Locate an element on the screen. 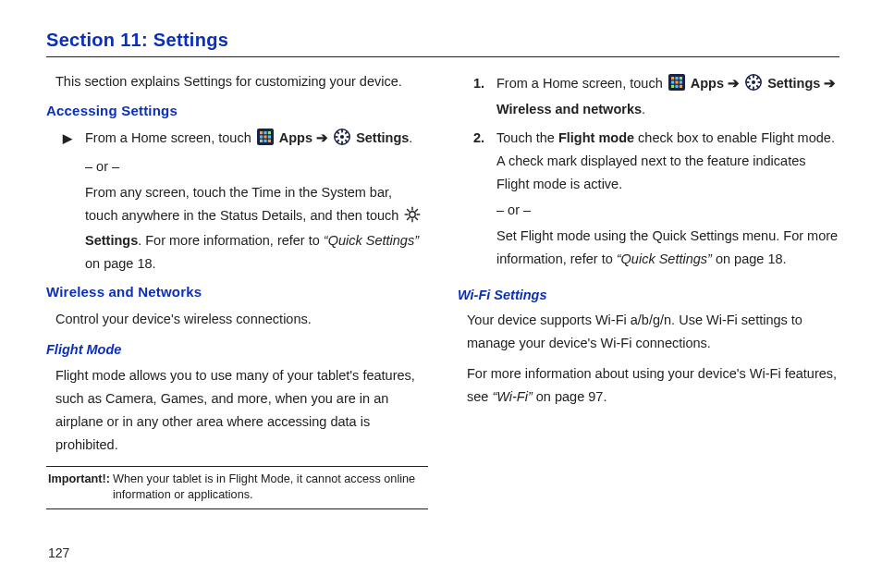 The height and width of the screenshot is (588, 882). triangle-marker-icon: ▶ is located at coordinates (67, 138).